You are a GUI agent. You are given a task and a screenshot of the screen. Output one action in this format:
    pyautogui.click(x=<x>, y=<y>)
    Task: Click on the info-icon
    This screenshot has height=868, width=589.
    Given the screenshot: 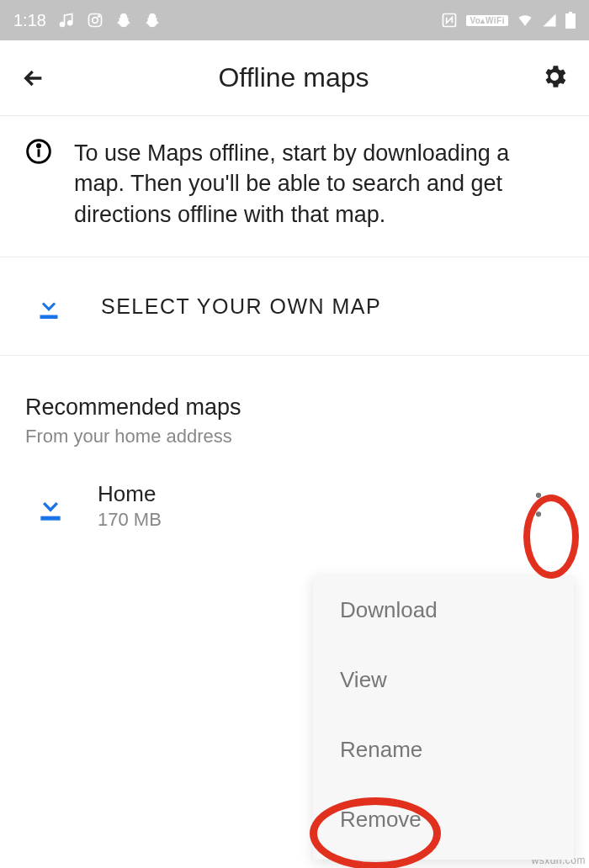 What is the action you would take?
    pyautogui.click(x=39, y=183)
    